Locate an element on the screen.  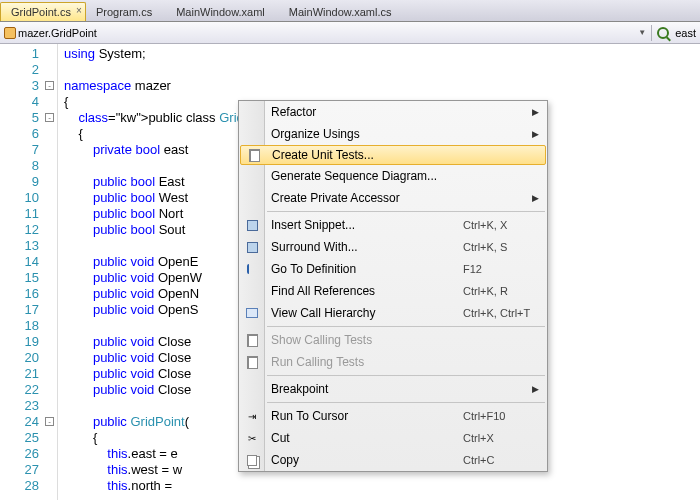
line-number: 28 is located at coordinates (28, 486).